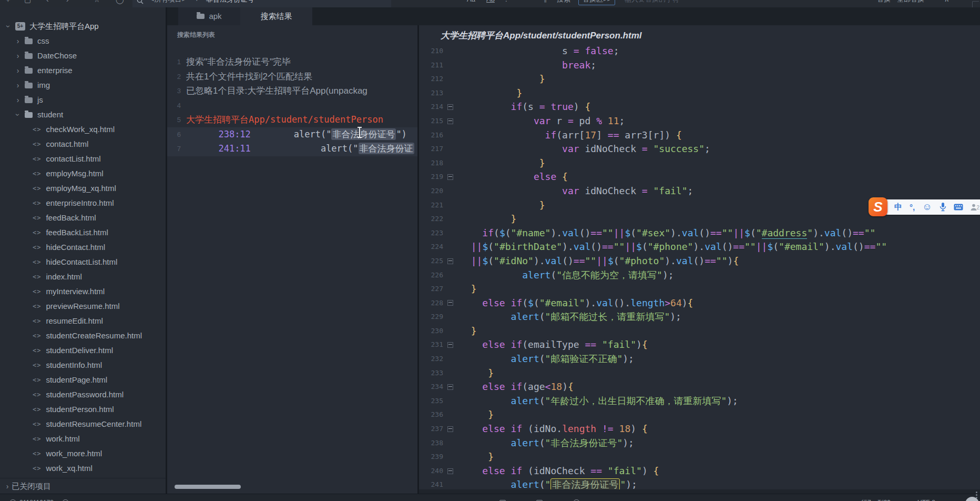  What do you see at coordinates (83, 350) in the screenshot?
I see `tree-file-studentDeliver.html: <>studentDeliver.html` at bounding box center [83, 350].